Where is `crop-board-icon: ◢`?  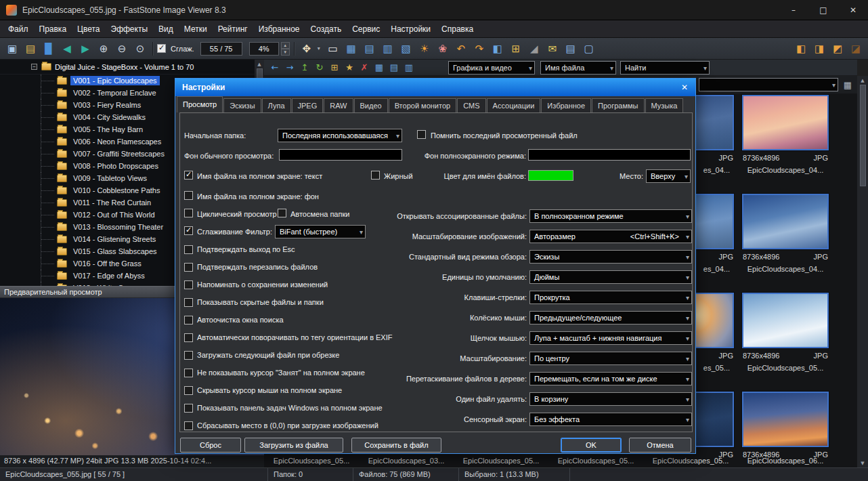
crop-board-icon: ◢ is located at coordinates (534, 49).